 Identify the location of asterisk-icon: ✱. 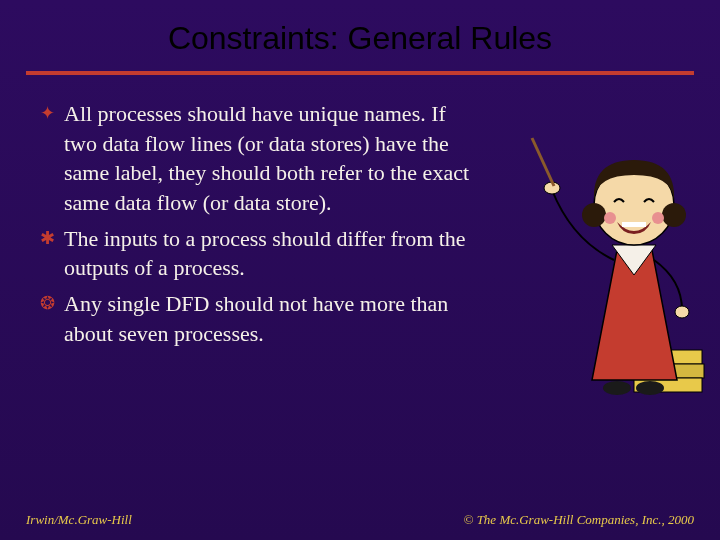
(52, 238).